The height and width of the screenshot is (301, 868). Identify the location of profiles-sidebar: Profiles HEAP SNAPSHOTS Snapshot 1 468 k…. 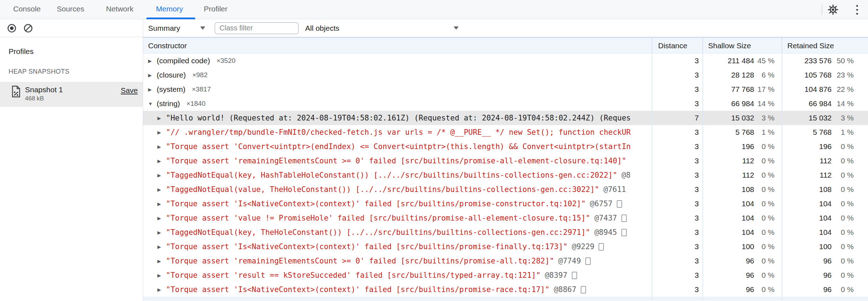
(71, 169).